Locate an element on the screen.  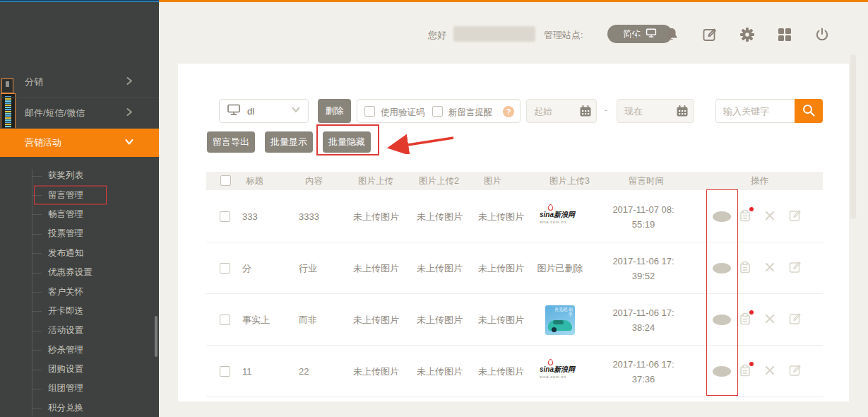
sina-logo-image: sina新浪网sina.com.cn is located at coordinates (560, 217).